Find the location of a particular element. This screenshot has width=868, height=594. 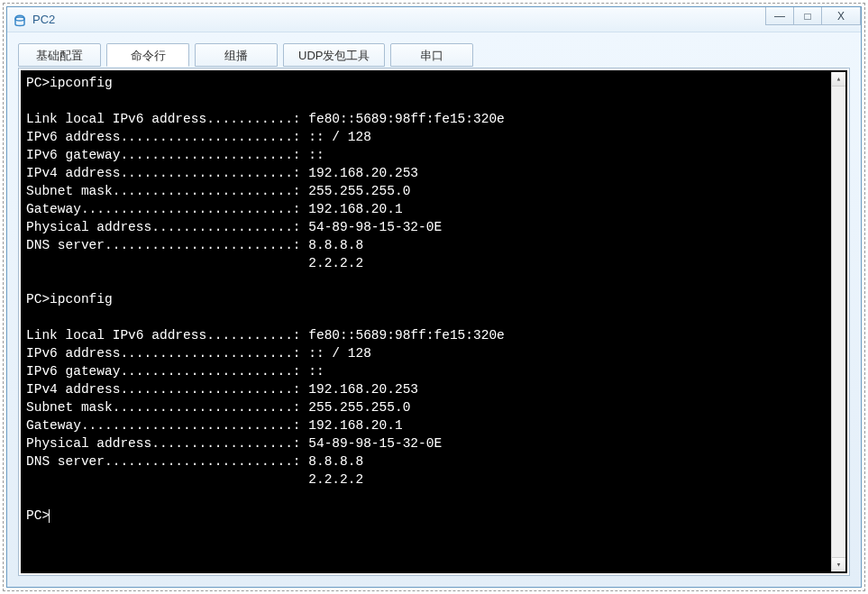

tab-command-line: 命令行 is located at coordinates (148, 55).